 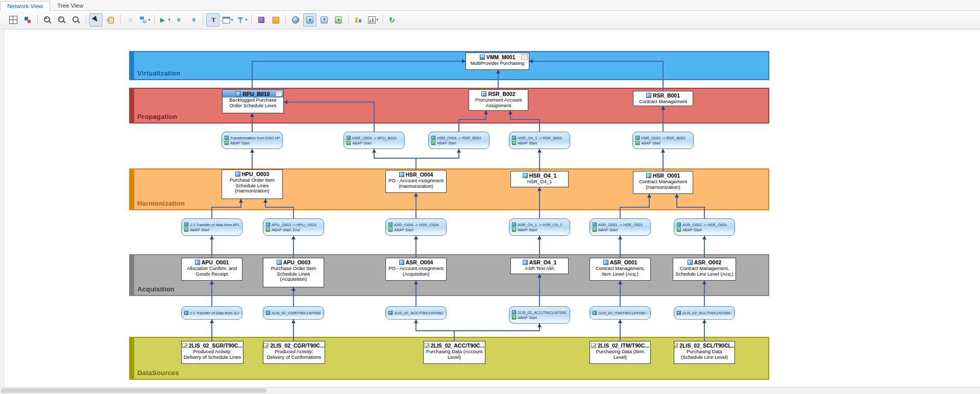 I want to click on transformation-node: 2LIS_02_ITM/T90CLNT090 ->..., so click(x=620, y=313).